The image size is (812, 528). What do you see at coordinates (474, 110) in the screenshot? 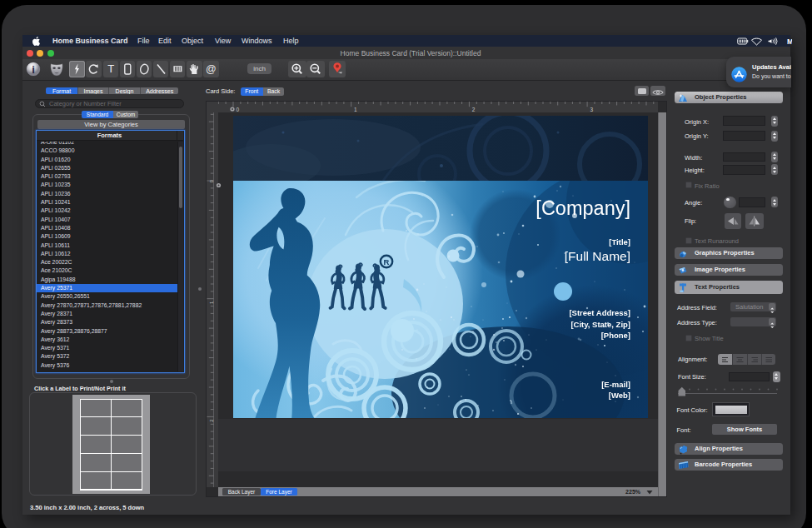
I see `svg-text: 2` at bounding box center [474, 110].